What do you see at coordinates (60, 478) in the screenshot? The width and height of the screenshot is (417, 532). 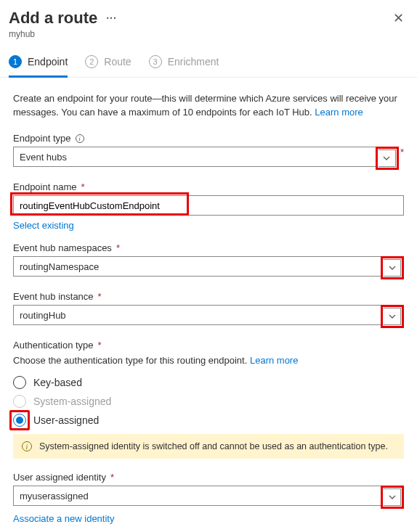 I see `user-identity-label: User assigned identity` at bounding box center [60, 478].